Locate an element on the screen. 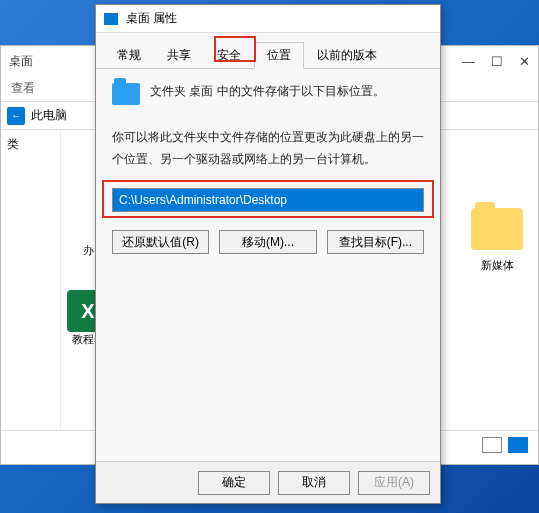 This screenshot has height=513, width=539. restore-default-button: 还原默认值(R) is located at coordinates (160, 242).